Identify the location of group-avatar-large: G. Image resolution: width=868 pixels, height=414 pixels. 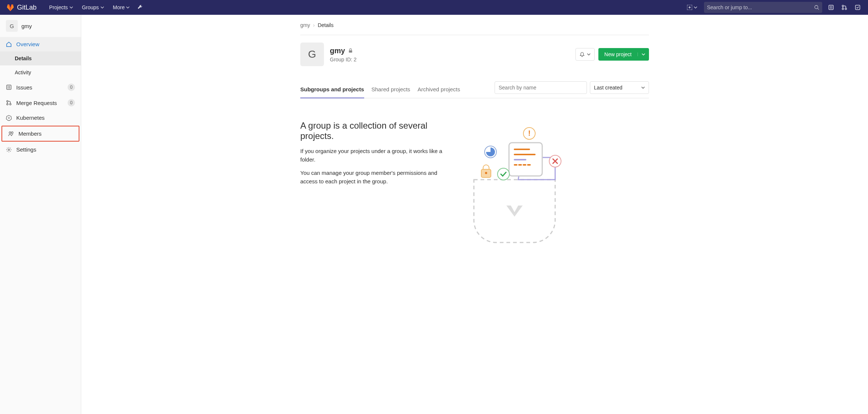
(312, 54).